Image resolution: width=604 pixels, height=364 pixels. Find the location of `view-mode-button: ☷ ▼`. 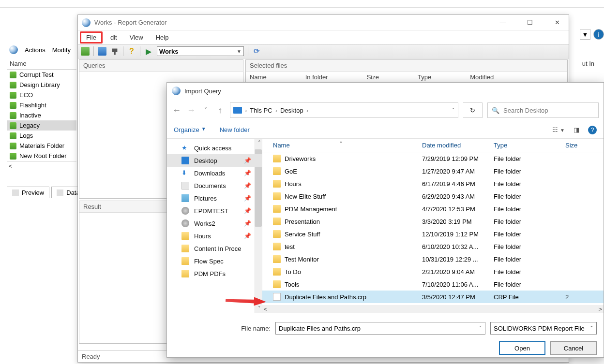

view-mode-button: ☷ ▼ is located at coordinates (559, 130).